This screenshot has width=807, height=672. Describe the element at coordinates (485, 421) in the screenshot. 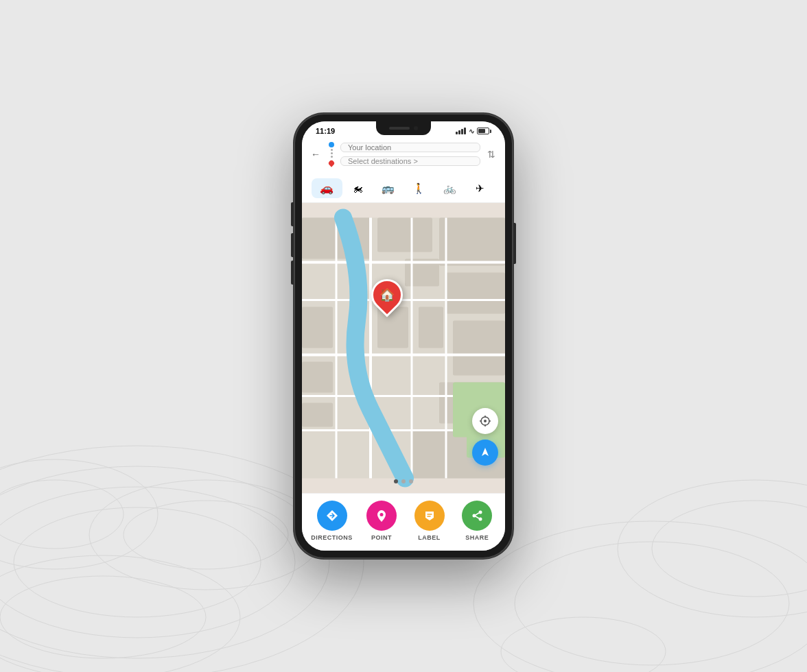

I see `locate-button` at that location.